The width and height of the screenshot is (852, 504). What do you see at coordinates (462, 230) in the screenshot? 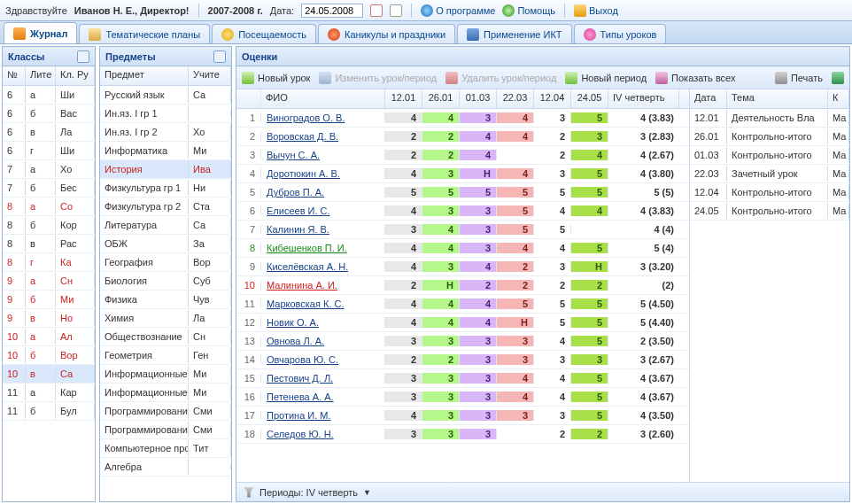
I see `student-row: 7Калинин Я. В.343554 (4)` at bounding box center [462, 230].